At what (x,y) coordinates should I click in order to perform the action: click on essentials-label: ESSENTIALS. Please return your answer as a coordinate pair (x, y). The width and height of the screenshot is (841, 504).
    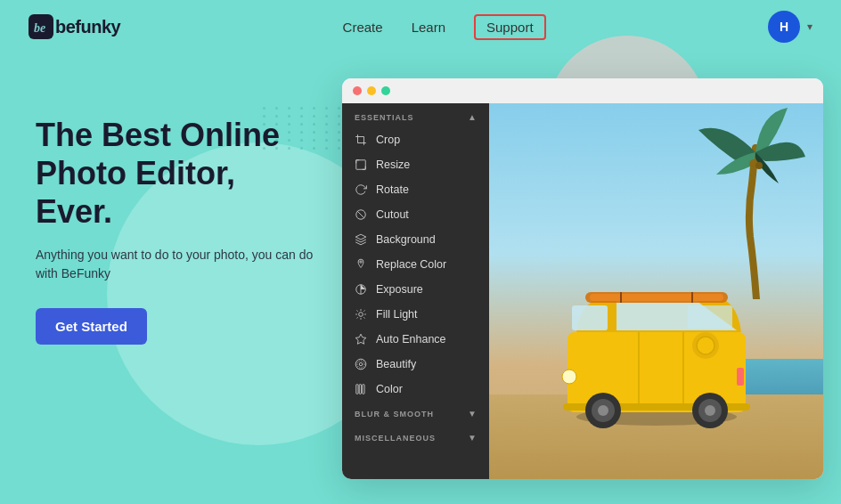
    Looking at the image, I should click on (385, 118).